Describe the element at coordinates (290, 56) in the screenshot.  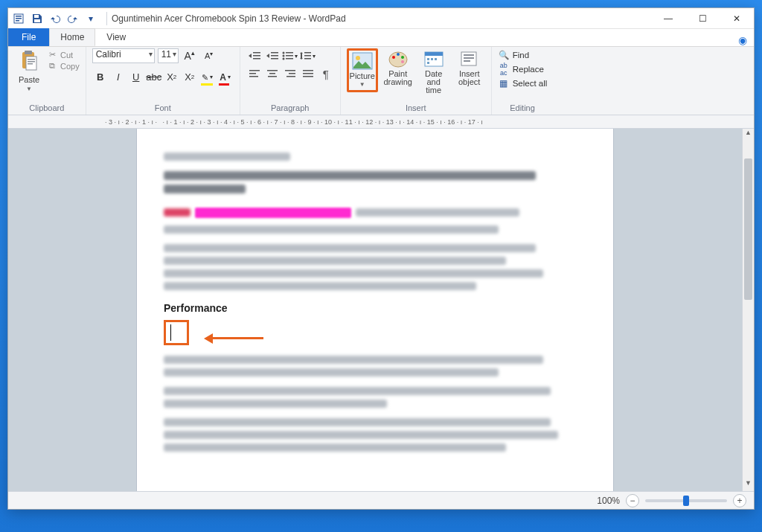
I see `bullets-icon: ▾` at that location.